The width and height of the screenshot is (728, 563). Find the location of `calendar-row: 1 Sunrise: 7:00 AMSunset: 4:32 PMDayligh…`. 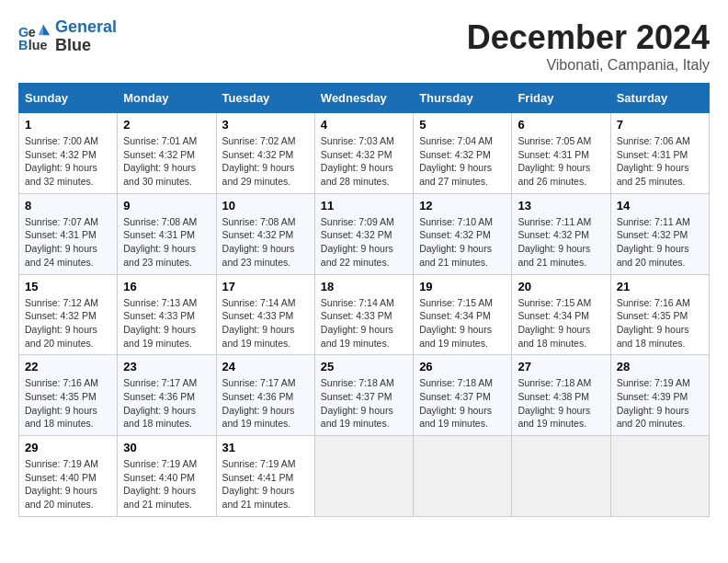

calendar-row: 1 Sunrise: 7:00 AMSunset: 4:32 PMDayligh… is located at coordinates (364, 154).